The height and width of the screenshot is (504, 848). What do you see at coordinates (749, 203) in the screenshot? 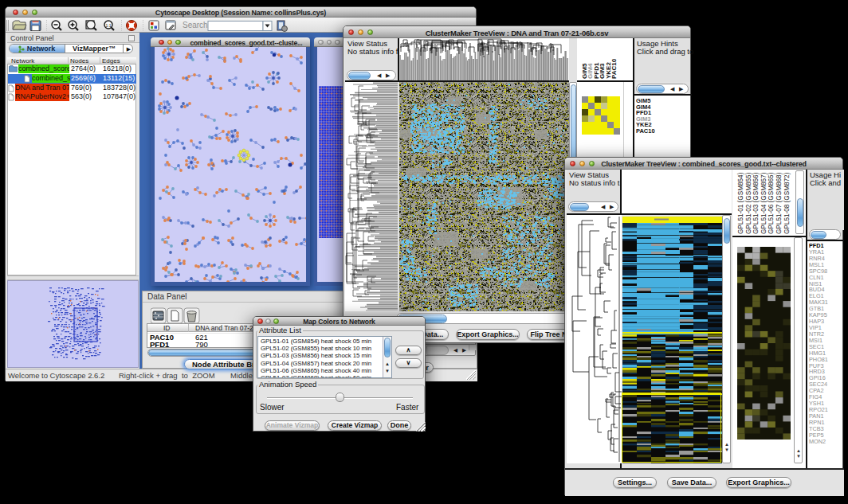
I see `svg-text: GPL51-02 (GSM855)` at bounding box center [749, 203].